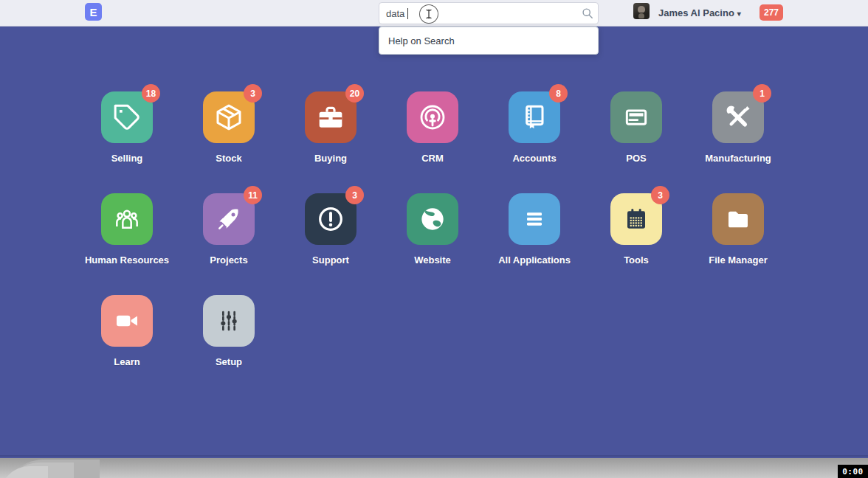  Describe the element at coordinates (229, 229) in the screenshot. I see `app-projects: 11Projects` at that location.